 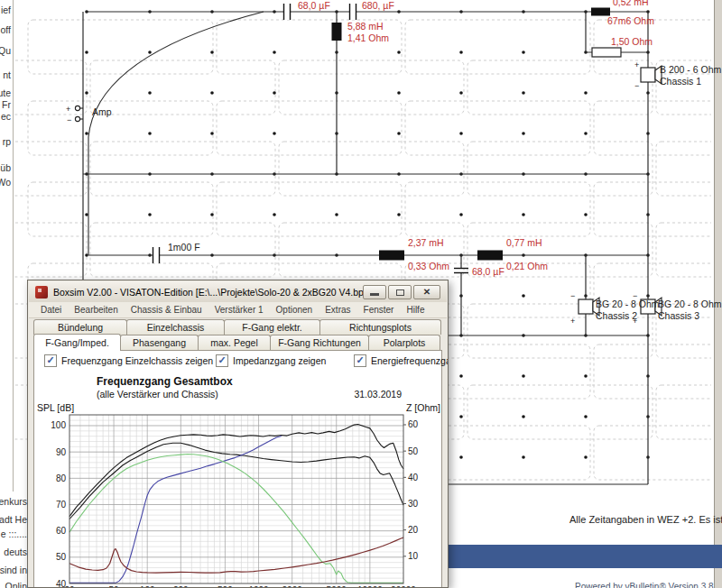 I want to click on forum-navbar, so click(x=579, y=556).